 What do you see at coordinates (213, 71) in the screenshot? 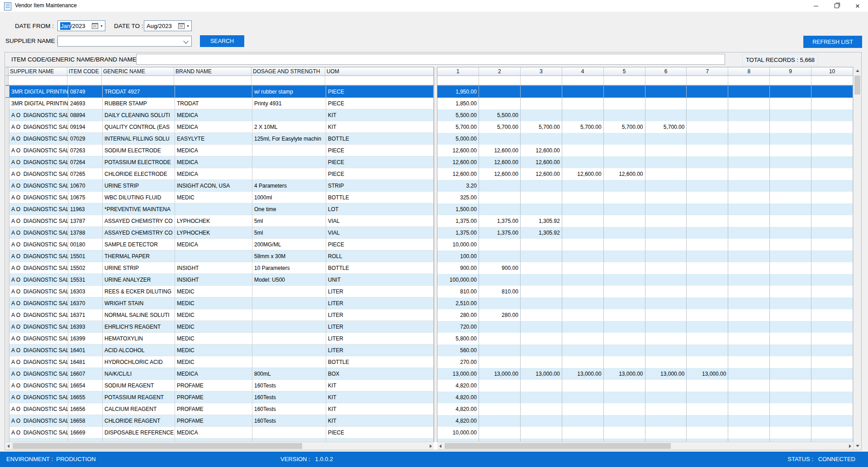
I see `column-header-brand-name: BRAND NAME` at bounding box center [213, 71].